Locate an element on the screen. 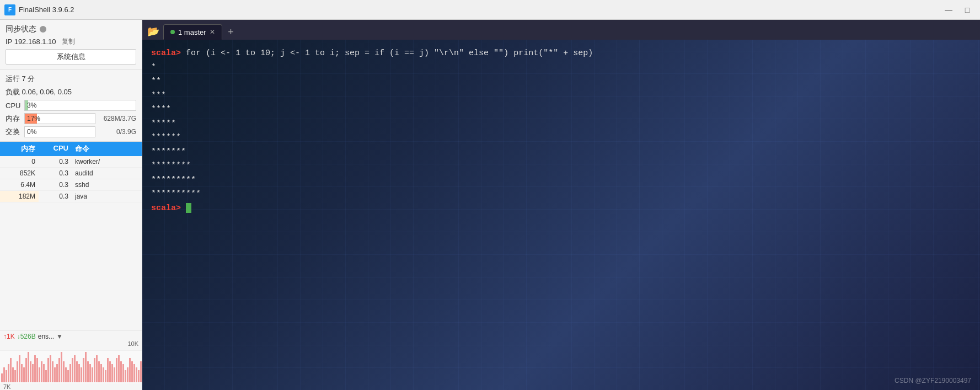 This screenshot has width=980, height=390. minimize-button: — is located at coordinates (949, 10).